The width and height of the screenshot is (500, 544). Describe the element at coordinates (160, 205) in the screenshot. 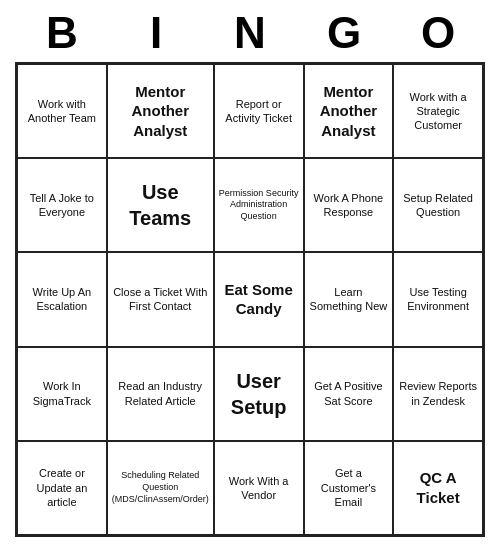

I see `bingo-cell: Use Teams` at that location.